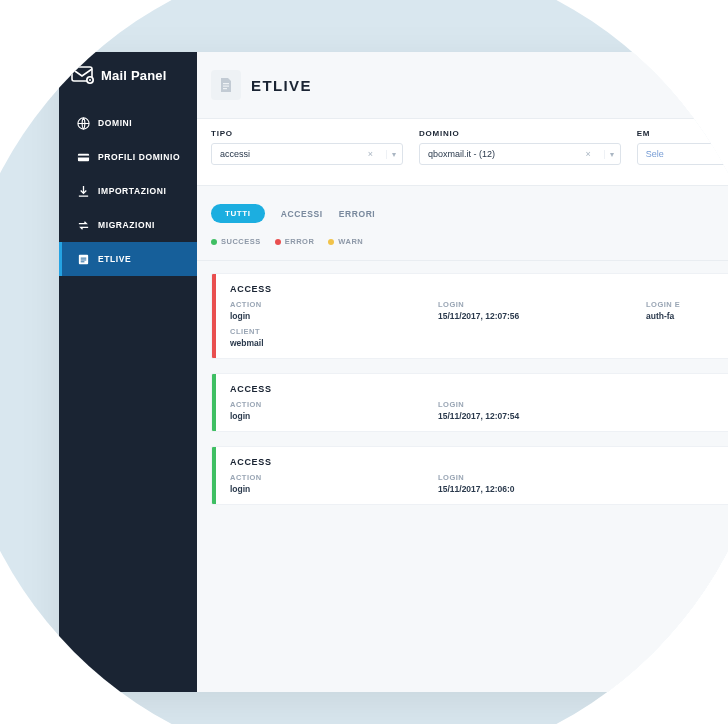 The height and width of the screenshot is (724, 728). What do you see at coordinates (128, 157) in the screenshot?
I see `sidebar-item-profili-dominio: PROFILI DOMINIO` at bounding box center [128, 157].